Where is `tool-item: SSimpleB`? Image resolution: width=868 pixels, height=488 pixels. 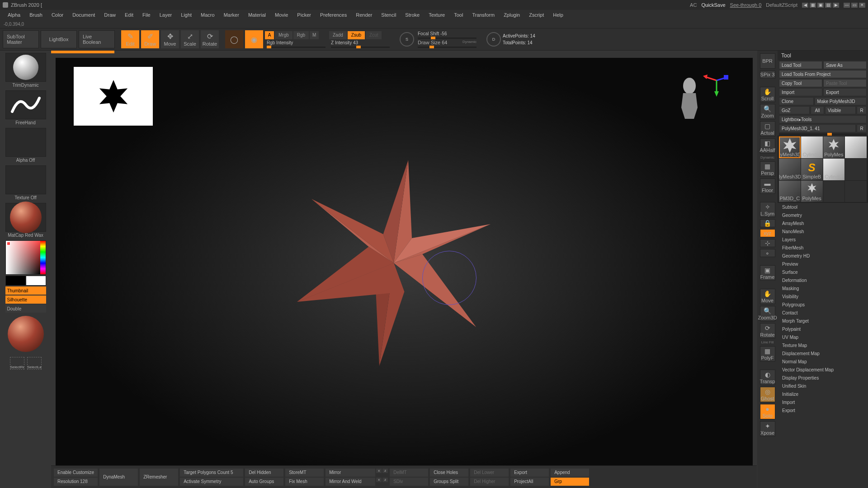
tool-item: SSimpleB is located at coordinates (812, 169).